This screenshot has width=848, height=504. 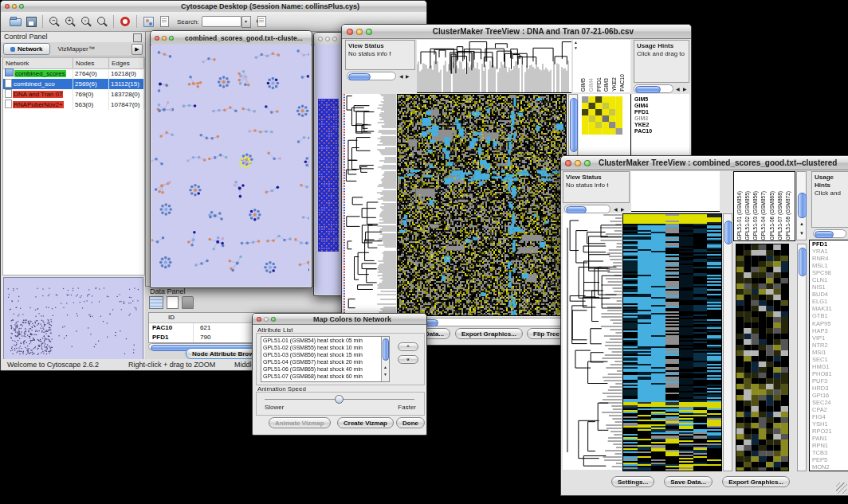 I want to click on tab-vizmapper: VizMapper™, so click(x=77, y=49).